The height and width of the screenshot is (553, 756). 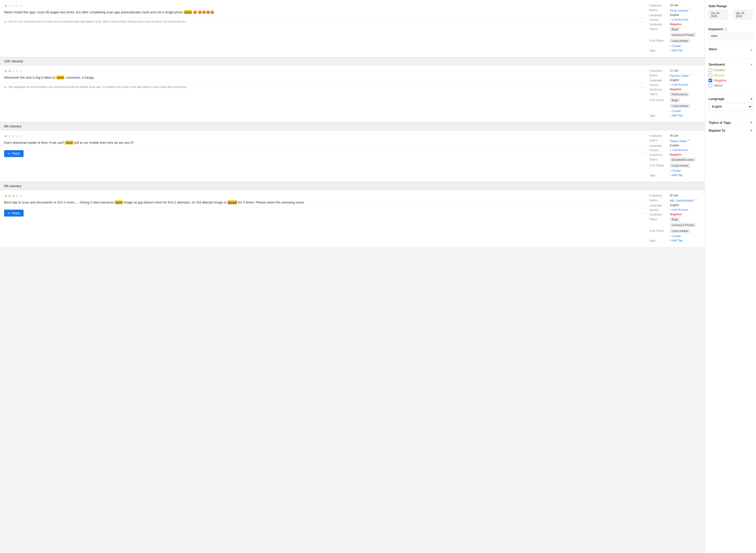 I want to click on language-value: English, so click(x=674, y=145).